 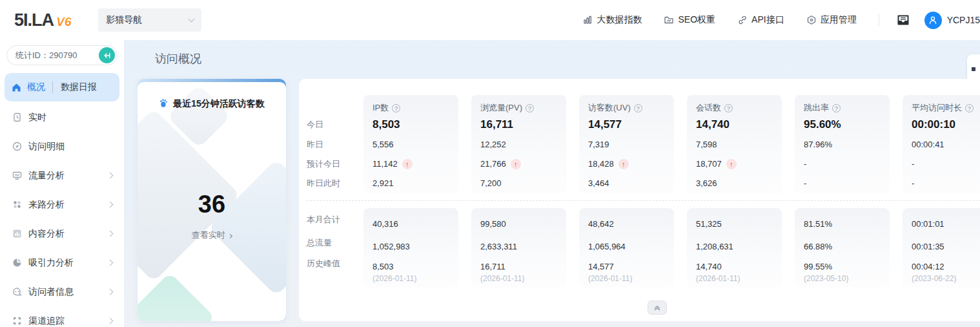 I want to click on user-avatar, so click(x=934, y=21).